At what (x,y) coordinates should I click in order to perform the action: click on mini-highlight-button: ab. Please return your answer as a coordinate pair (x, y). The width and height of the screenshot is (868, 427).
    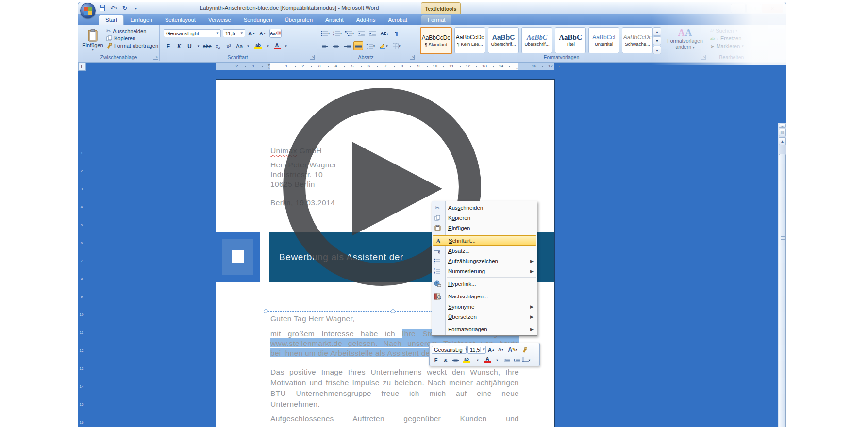
    Looking at the image, I should click on (467, 360).